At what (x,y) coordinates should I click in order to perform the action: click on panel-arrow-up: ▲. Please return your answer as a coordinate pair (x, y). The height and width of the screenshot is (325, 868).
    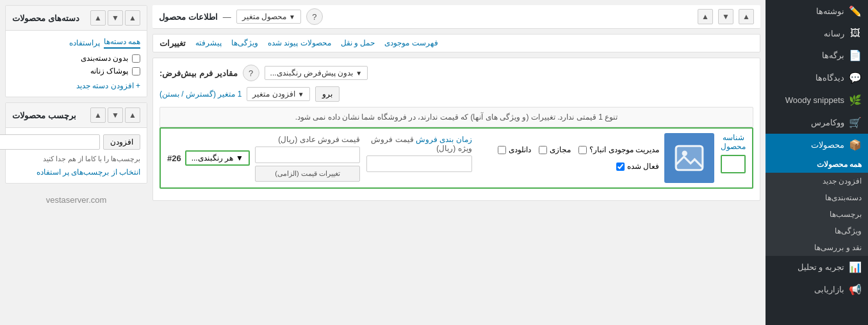
    Looking at the image, I should click on (133, 18).